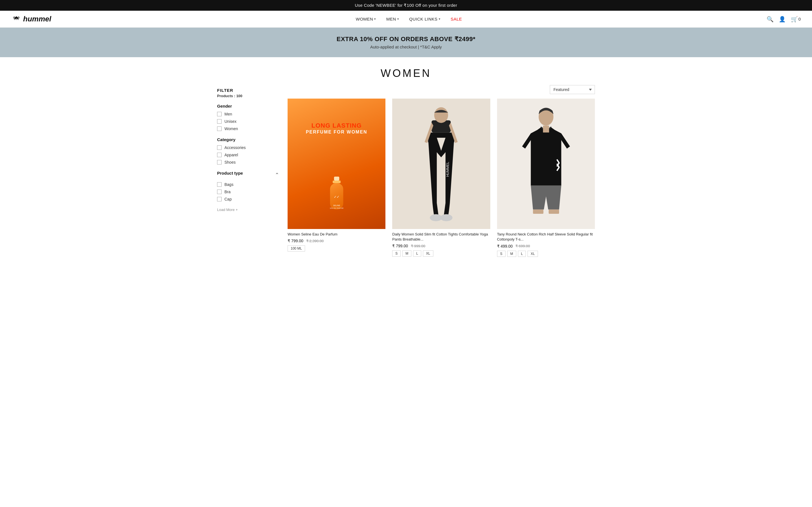 This screenshot has height=507, width=812. I want to click on nav-men: MEN ▾, so click(393, 19).